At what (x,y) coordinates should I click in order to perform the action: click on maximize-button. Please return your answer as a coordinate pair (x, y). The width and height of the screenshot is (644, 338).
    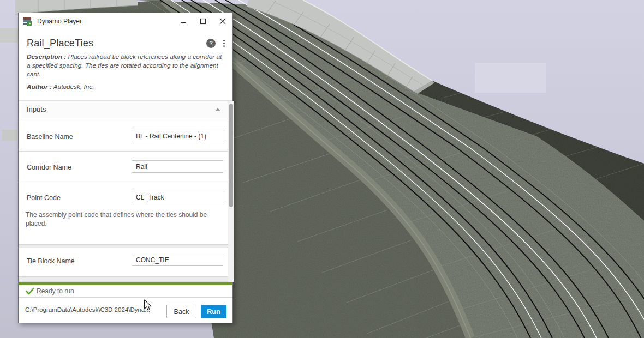
    Looking at the image, I should click on (203, 21).